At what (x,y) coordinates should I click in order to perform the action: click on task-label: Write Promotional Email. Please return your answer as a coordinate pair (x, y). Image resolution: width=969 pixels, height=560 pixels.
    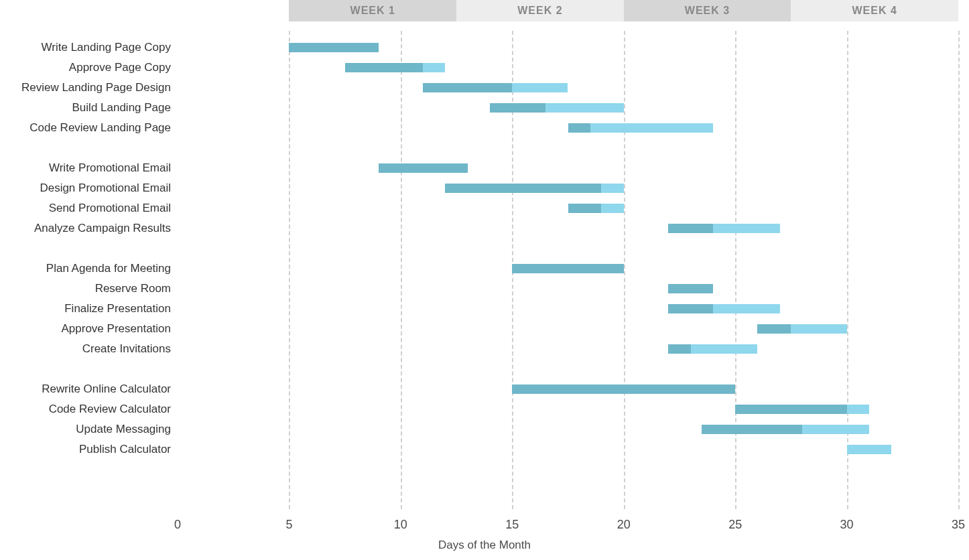
    Looking at the image, I should click on (86, 168).